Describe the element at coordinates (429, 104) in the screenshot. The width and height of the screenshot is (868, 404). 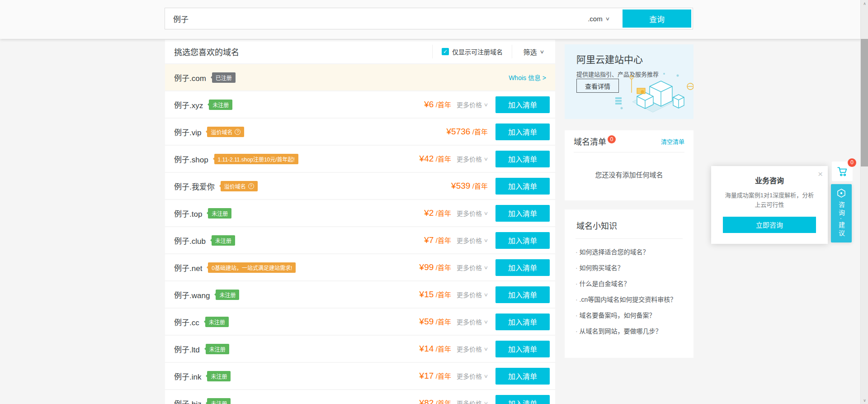
I see `price-value: ¥6` at that location.